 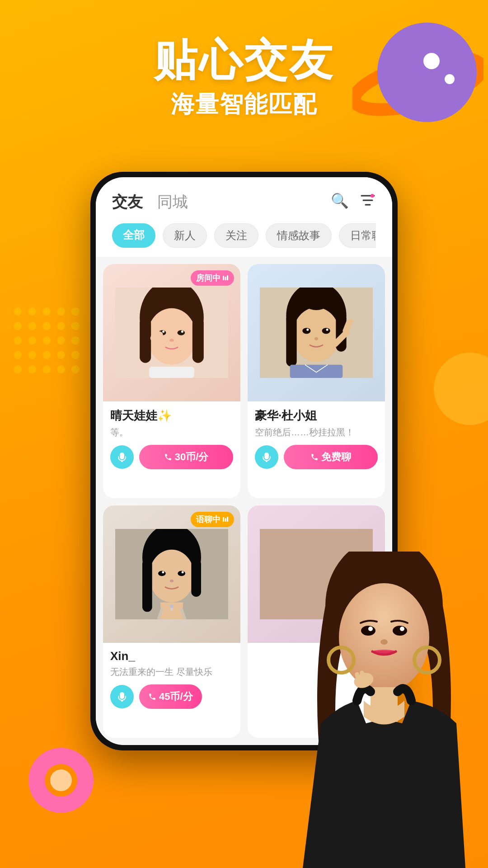 I want to click on card-2-desc: 空前绝后……秒挂拉黑！, so click(x=316, y=432).